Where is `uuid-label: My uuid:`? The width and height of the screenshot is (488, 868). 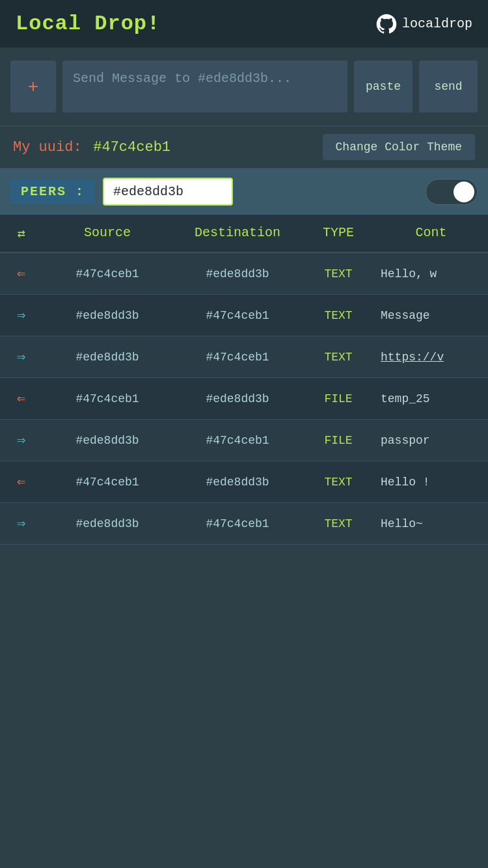 uuid-label: My uuid: is located at coordinates (47, 147).